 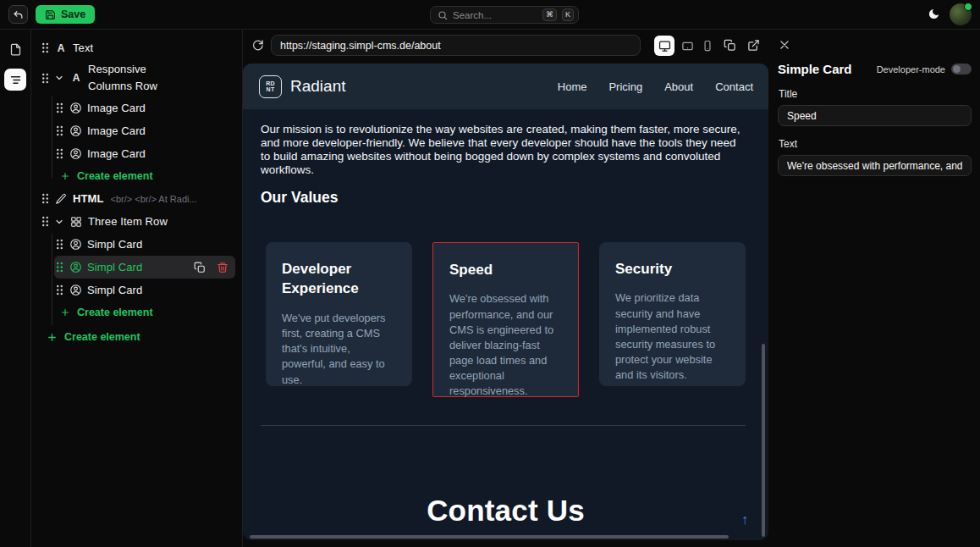 What do you see at coordinates (506, 345) in the screenshot?
I see `card-text: We're obsessed with performance, and our…` at bounding box center [506, 345].